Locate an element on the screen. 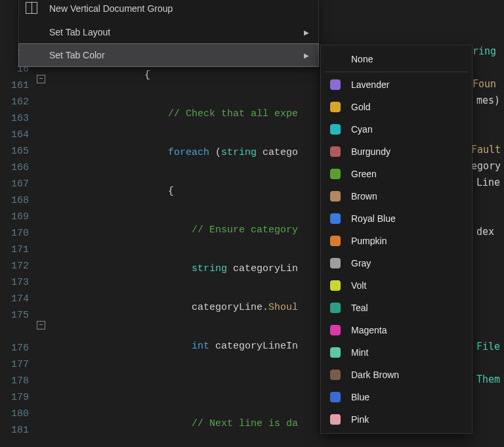  color-gray: Gray is located at coordinates (396, 263).